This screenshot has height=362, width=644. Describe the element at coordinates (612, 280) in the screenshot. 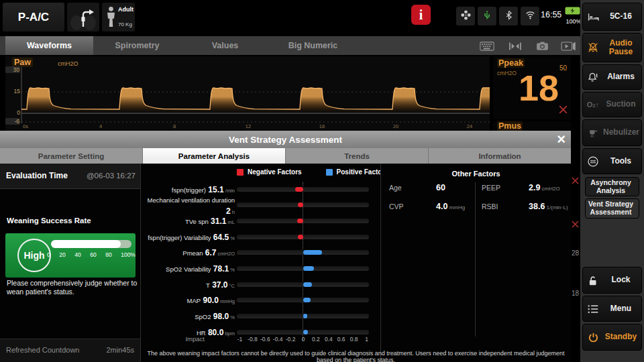

I see `sidebar-item-lock: Lock` at that location.